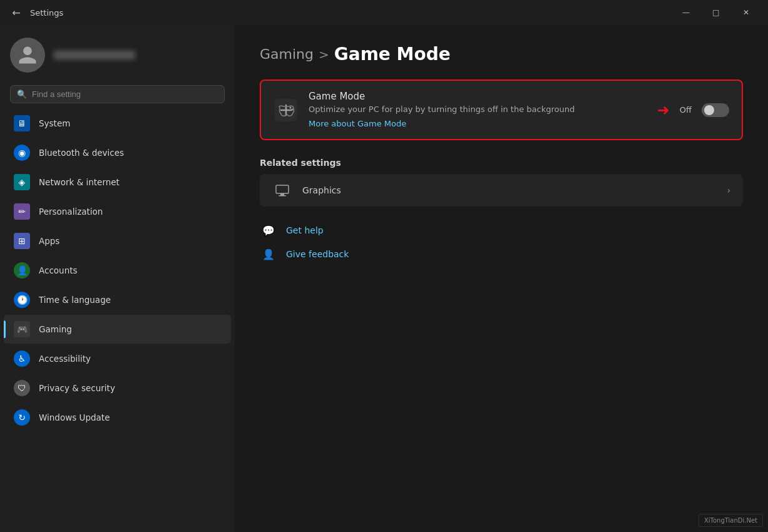 The height and width of the screenshot is (532, 768). I want to click on give-feedback-icon: 👤, so click(269, 254).